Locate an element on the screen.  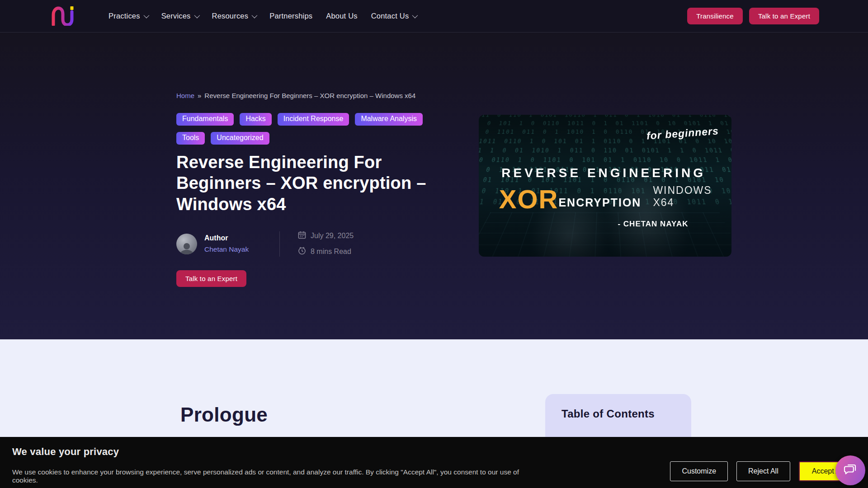
logo-squiggle-icon is located at coordinates (66, 16).